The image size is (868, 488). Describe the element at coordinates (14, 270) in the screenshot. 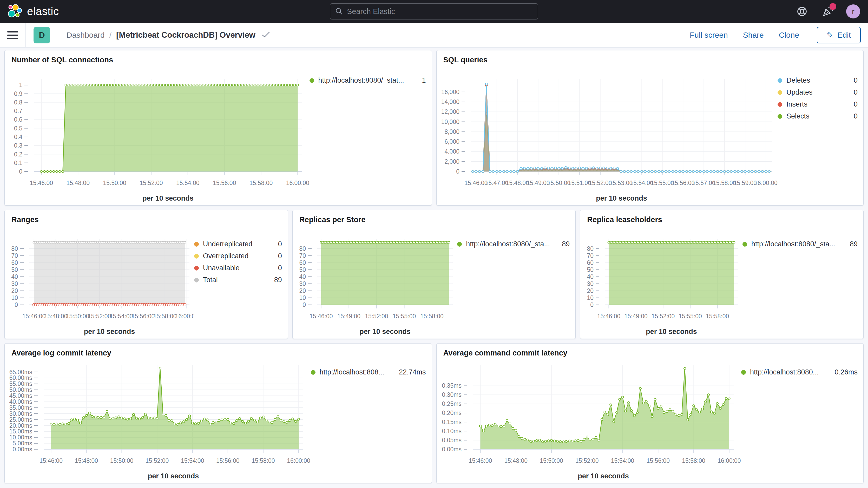

I see `svg-text: 50` at that location.